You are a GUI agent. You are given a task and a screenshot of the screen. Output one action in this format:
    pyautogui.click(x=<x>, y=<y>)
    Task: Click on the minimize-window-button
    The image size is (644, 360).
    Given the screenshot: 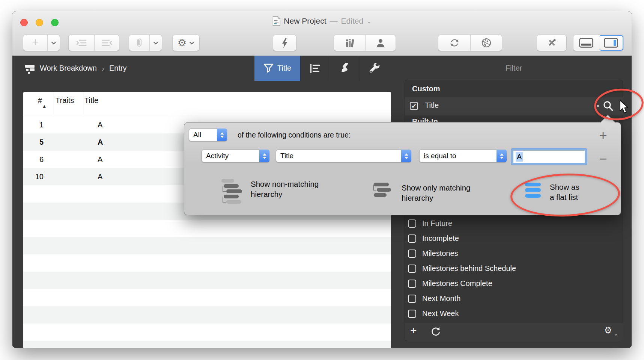 What is the action you would take?
    pyautogui.click(x=39, y=23)
    